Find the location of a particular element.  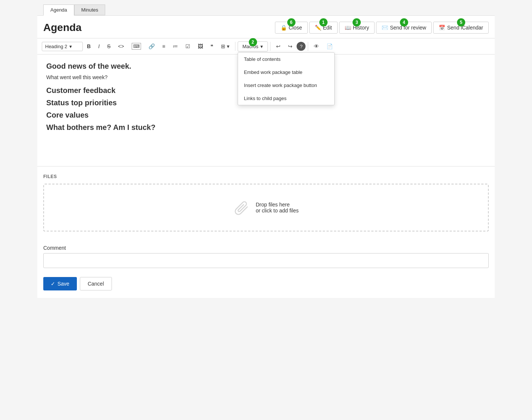

source-icon: 📄 is located at coordinates (330, 46).